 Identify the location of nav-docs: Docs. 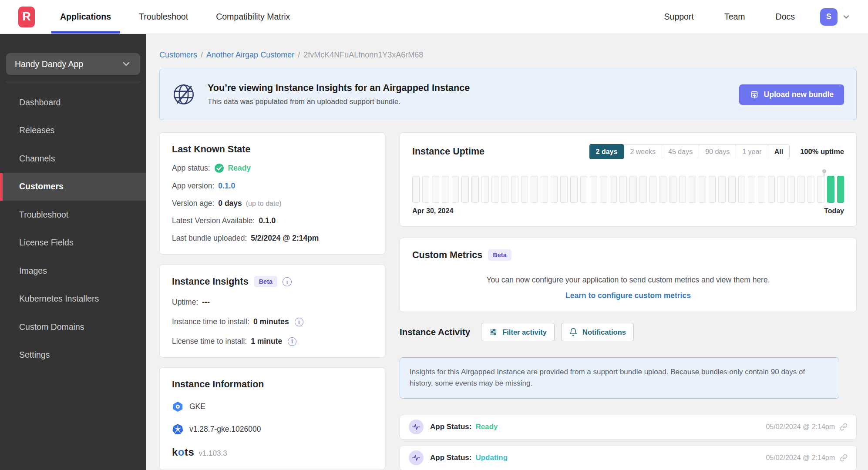
(785, 17).